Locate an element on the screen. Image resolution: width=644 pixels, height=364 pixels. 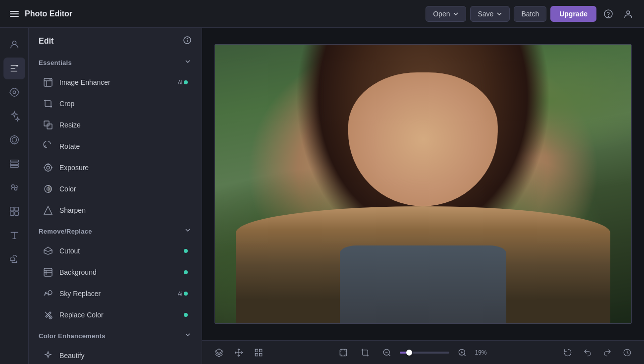
menu-item-exposure: Exposure is located at coordinates (115, 168).